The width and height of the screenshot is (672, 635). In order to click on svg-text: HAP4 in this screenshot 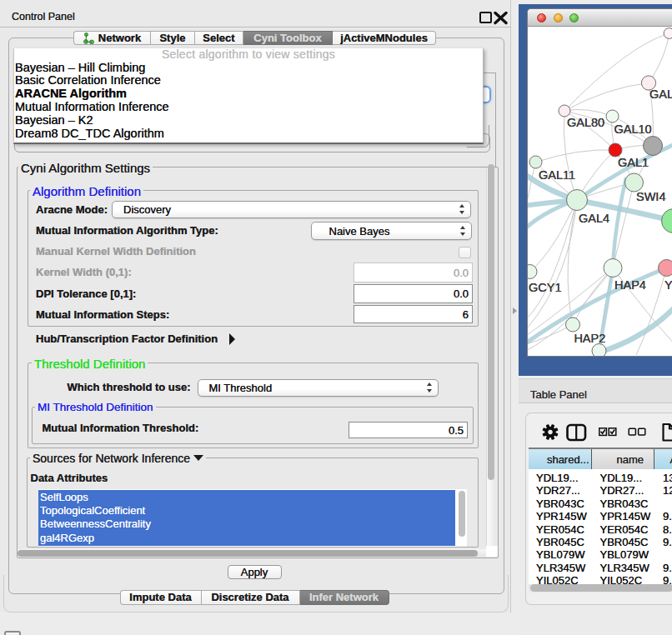, I will do `click(630, 285)`.